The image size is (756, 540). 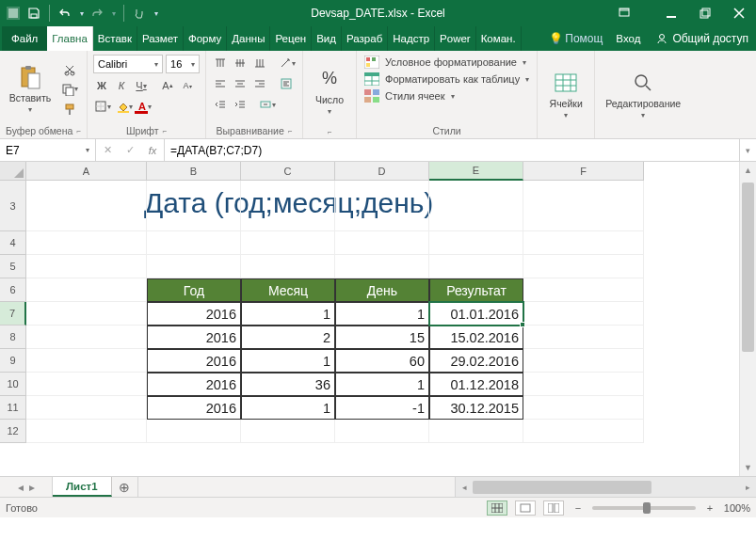 I want to click on cell: Год, so click(x=194, y=290).